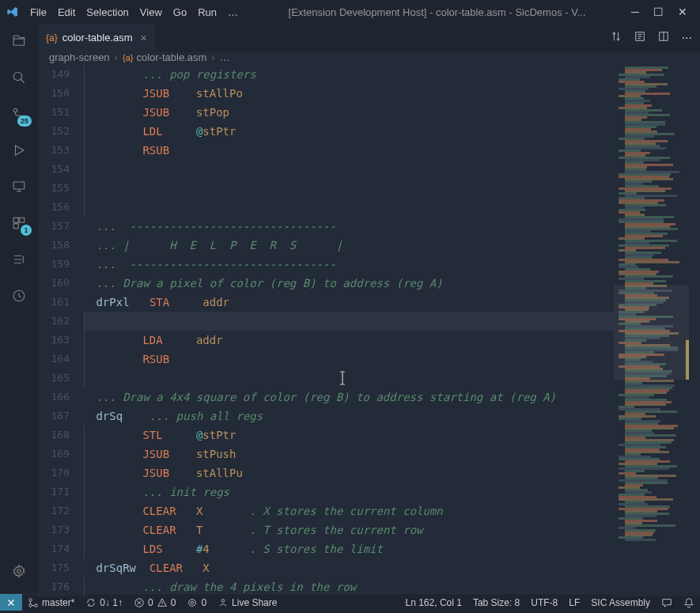 This screenshot has height=613, width=700. I want to click on status-tabsize: Tab Size: 8, so click(497, 603).